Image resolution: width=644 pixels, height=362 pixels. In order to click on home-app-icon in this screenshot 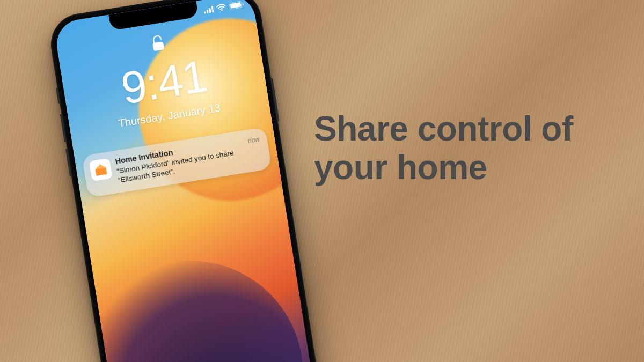, I will do `click(101, 169)`.